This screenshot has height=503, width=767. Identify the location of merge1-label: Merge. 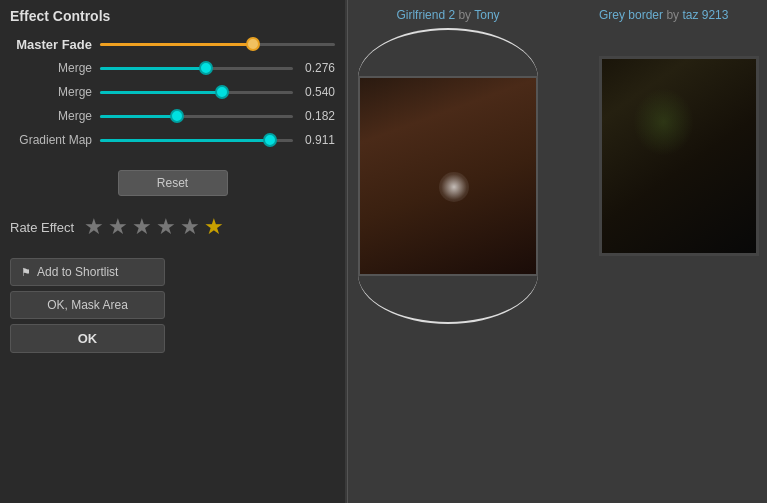
(55, 68).